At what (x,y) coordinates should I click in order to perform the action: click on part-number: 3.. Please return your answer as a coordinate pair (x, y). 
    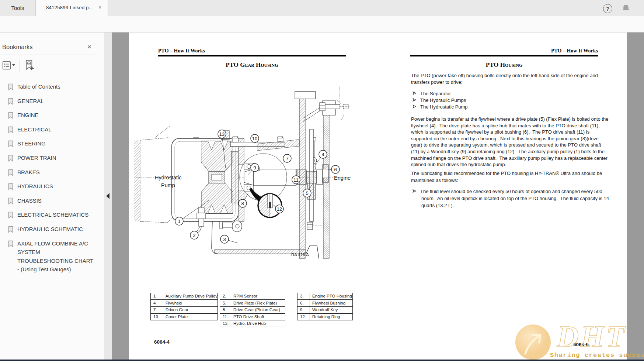
    Looking at the image, I should click on (304, 296).